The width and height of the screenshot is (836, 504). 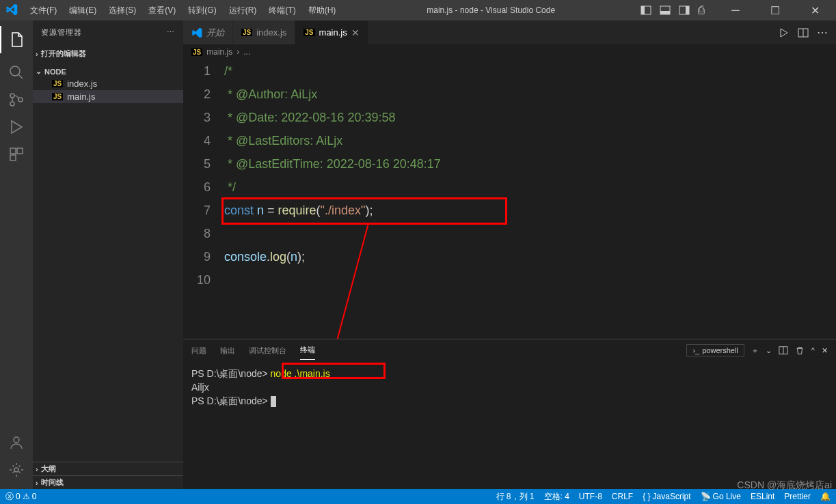 What do you see at coordinates (108, 71) in the screenshot?
I see `project-section: ⌄ NODE` at bounding box center [108, 71].